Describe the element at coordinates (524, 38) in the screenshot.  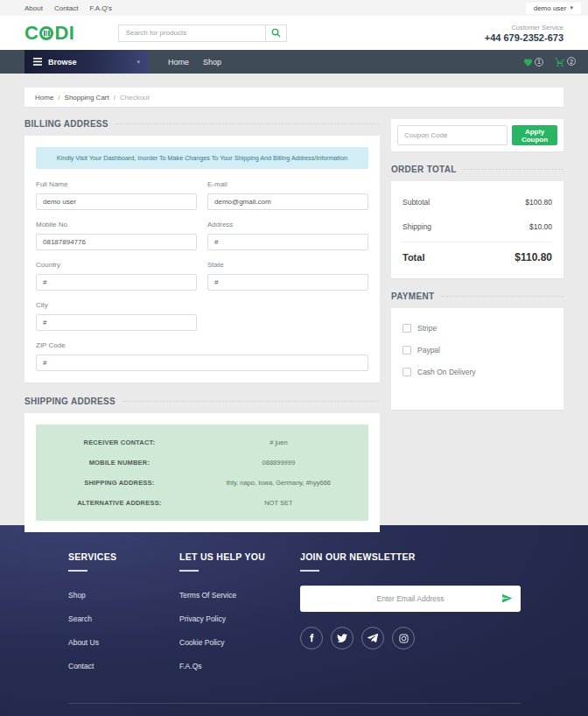
I see `customer-service-phone: +44 679-2352-673` at that location.